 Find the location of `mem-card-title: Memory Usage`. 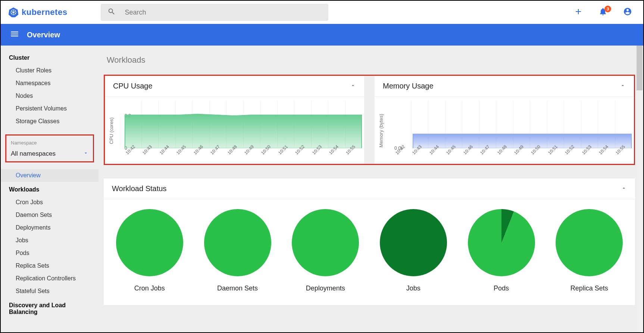

mem-card-title: Memory Usage is located at coordinates (408, 86).